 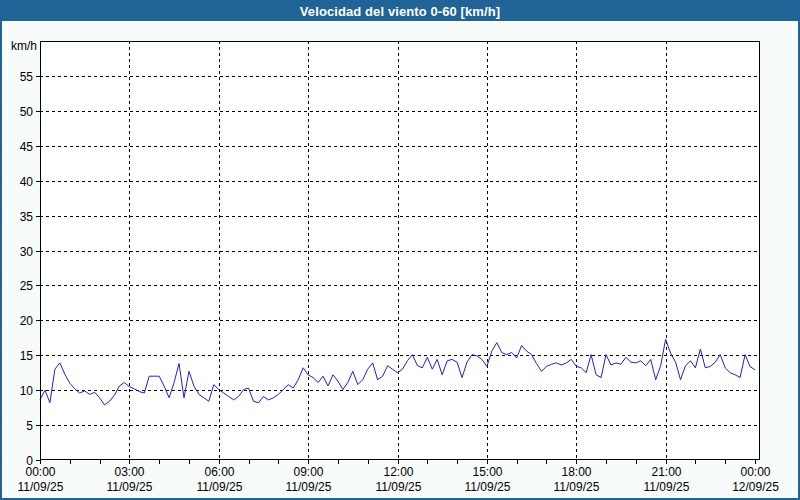 What do you see at coordinates (308, 472) in the screenshot?
I see `x-tick-time-label: 09:00` at bounding box center [308, 472].